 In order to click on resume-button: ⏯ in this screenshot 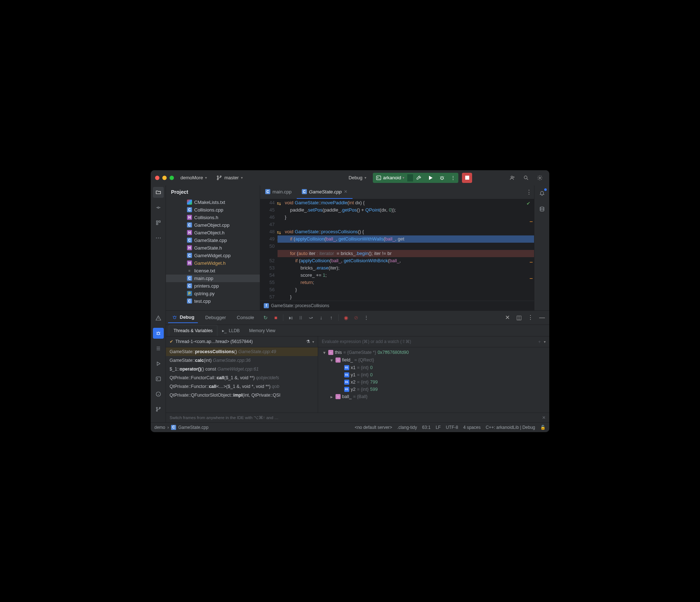, I will do `click(291, 318)`.